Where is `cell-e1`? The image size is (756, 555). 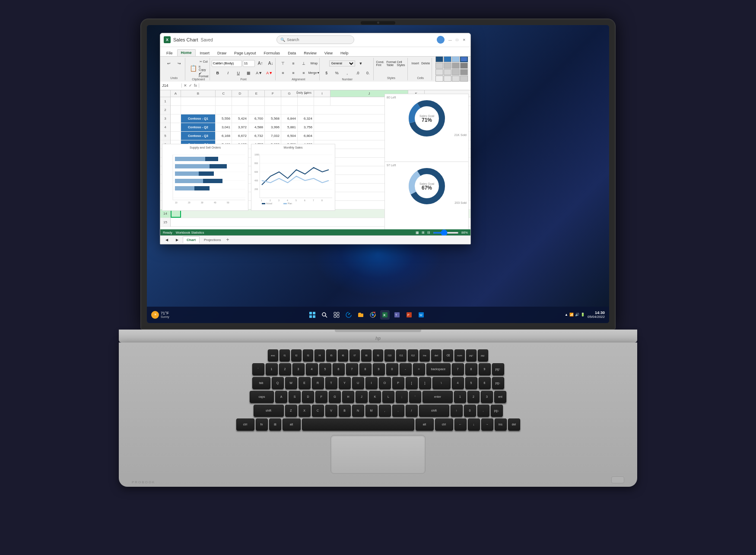 cell-e1 is located at coordinates (257, 101).